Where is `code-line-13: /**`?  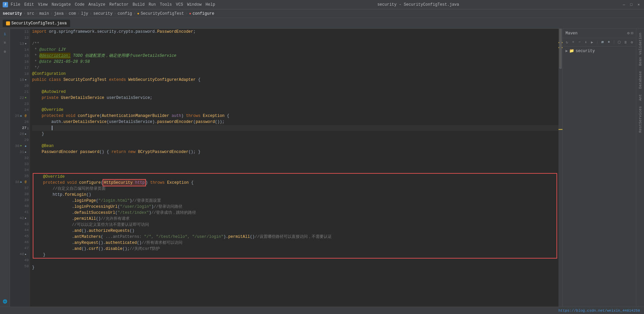 code-line-13: /** is located at coordinates (295, 44).